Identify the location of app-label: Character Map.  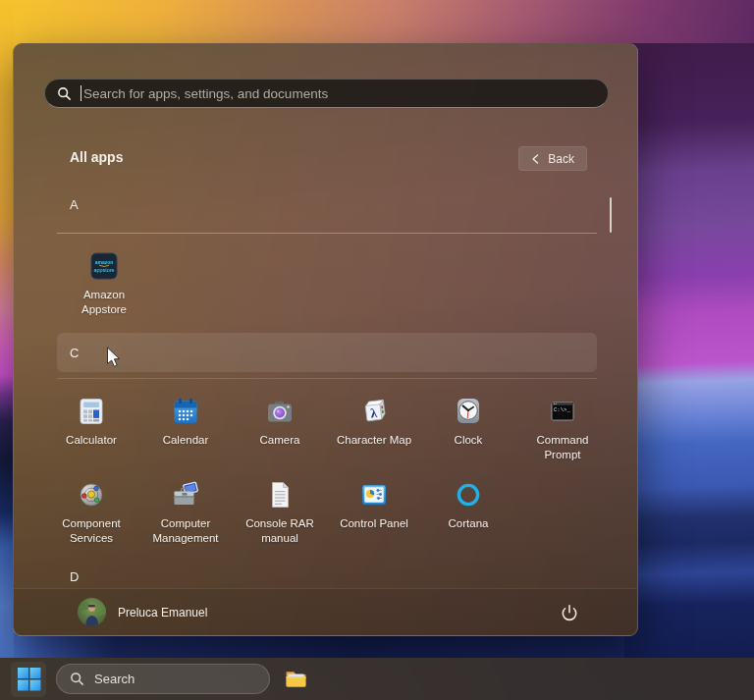
(374, 440).